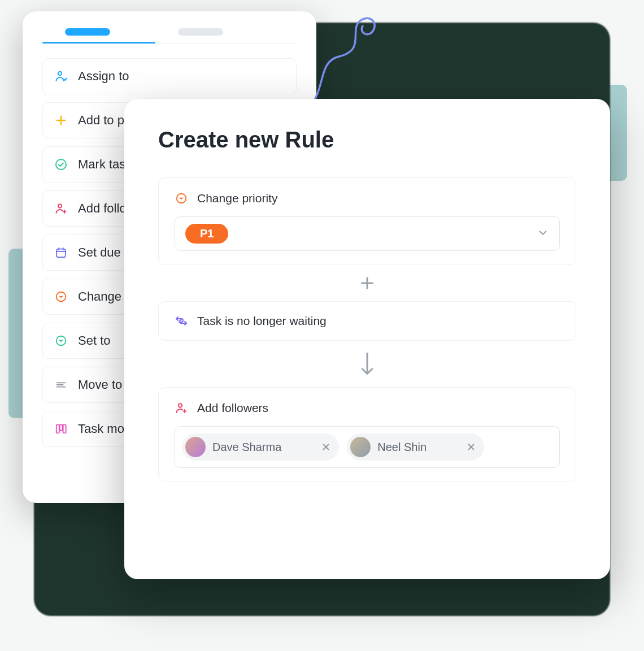 This screenshot has width=644, height=651. What do you see at coordinates (367, 140) in the screenshot?
I see `modal-title: Create new Rule` at bounding box center [367, 140].